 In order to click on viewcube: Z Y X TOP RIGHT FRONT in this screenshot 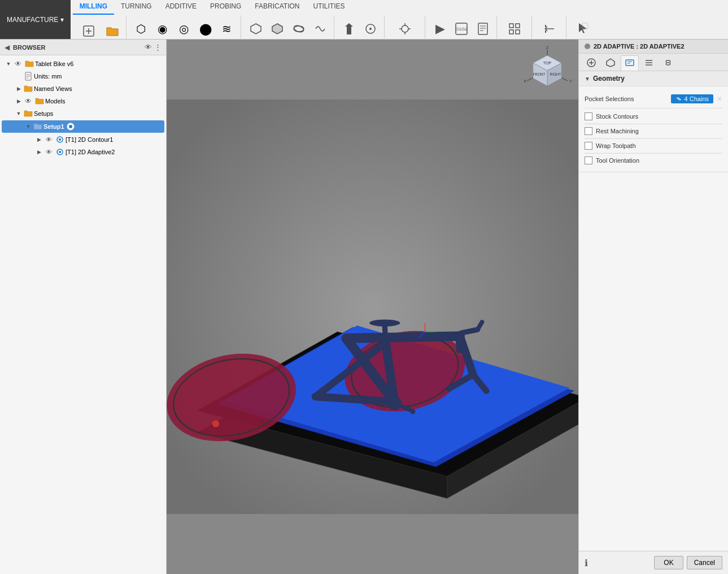, I will do `click(547, 71)`.